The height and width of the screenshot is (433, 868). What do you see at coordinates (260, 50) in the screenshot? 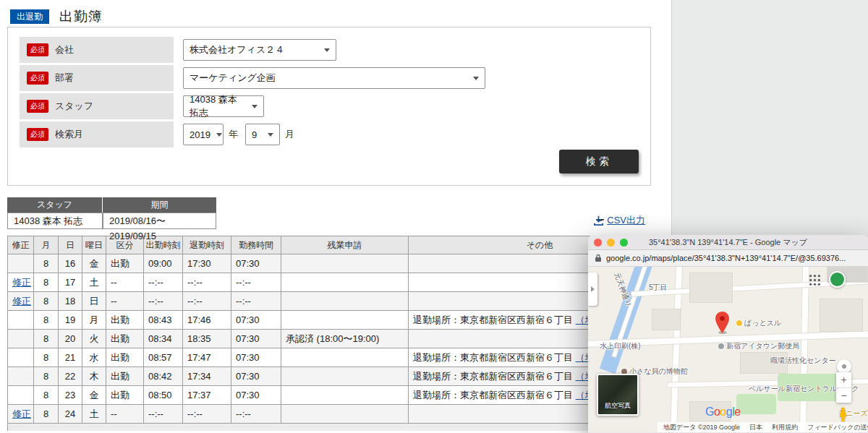
I see `company-select: 株式会社オフィス２４` at bounding box center [260, 50].